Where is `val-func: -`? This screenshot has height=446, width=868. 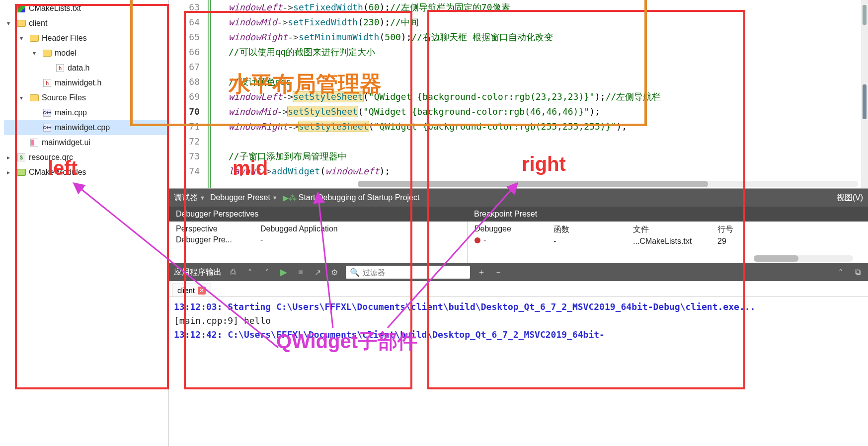
val-func: - is located at coordinates (586, 241).